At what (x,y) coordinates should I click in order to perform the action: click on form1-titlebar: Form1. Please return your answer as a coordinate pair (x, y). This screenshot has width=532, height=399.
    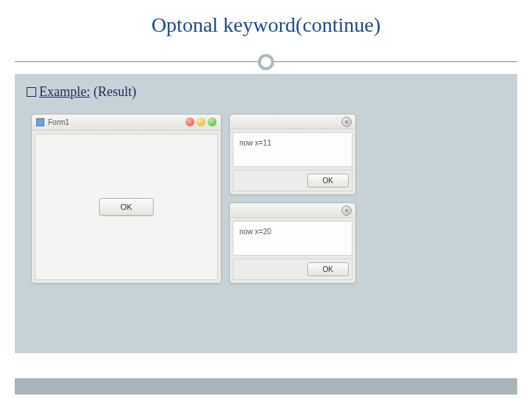
    Looking at the image, I should click on (126, 123).